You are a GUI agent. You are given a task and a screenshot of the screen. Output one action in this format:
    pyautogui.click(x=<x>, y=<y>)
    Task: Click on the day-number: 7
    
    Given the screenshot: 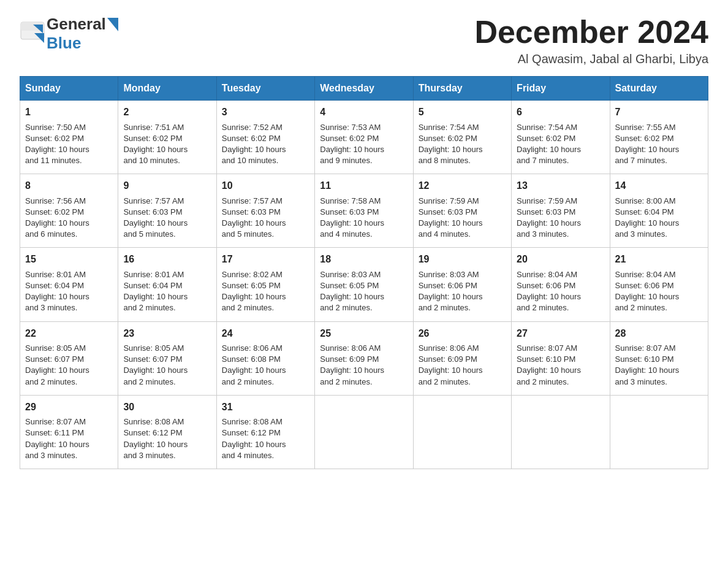 What is the action you would take?
    pyautogui.click(x=659, y=112)
    